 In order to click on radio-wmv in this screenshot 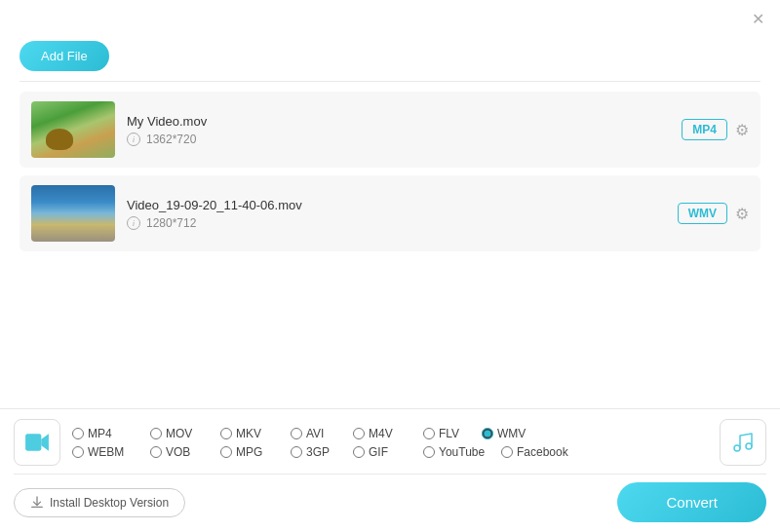, I will do `click(488, 434)`.